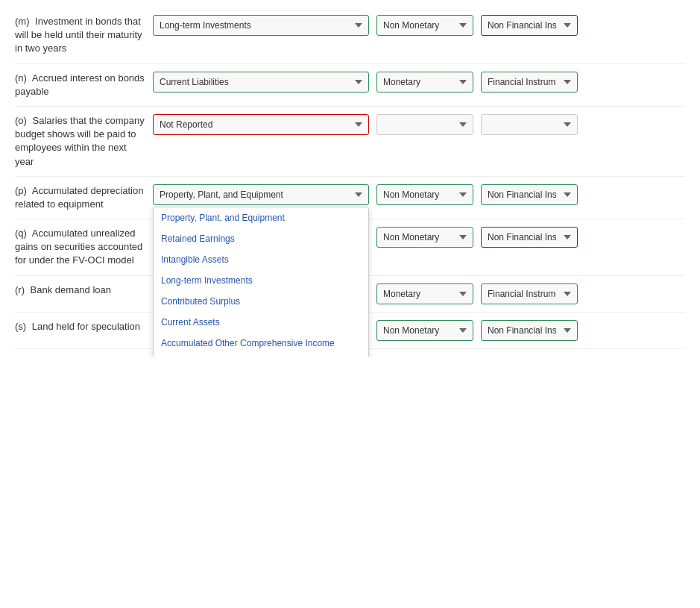 This screenshot has height=608, width=700. What do you see at coordinates (261, 355) in the screenshot?
I see `dropdown-option-capital-shares: Capital Shares` at bounding box center [261, 355].